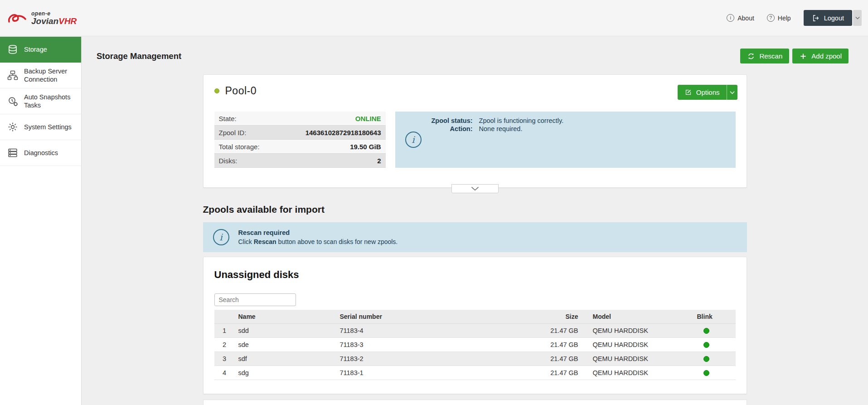 The image size is (868, 405). I want to click on disk-row: 1 sdd 71183-4 21.47 GB QEMU HARDDISK, so click(475, 330).